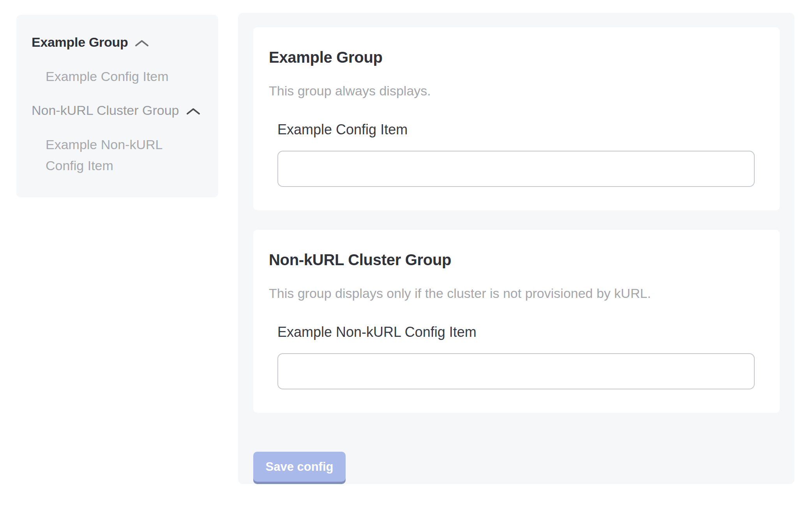  Describe the element at coordinates (521, 129) in the screenshot. I see `config-item-label: Example Config Item` at that location.